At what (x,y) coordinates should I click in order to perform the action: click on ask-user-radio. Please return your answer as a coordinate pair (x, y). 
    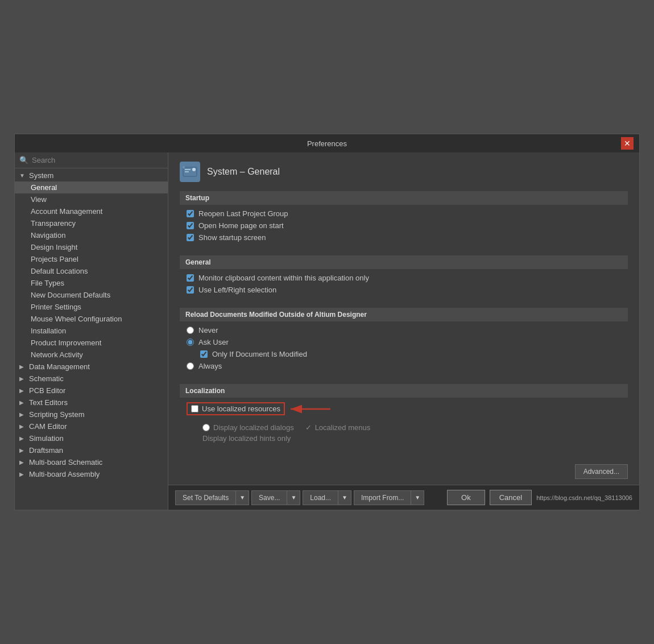
    Looking at the image, I should click on (190, 342).